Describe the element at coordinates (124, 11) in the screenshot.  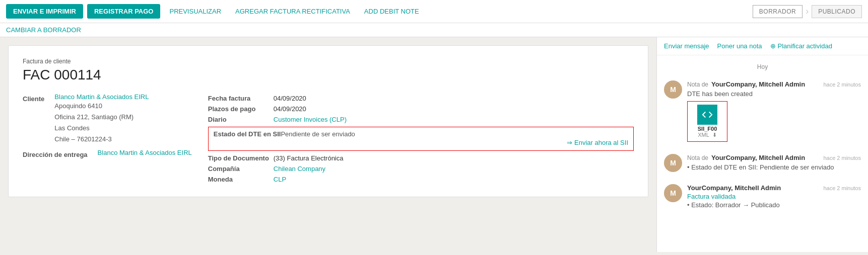
I see `registrar-pago-button: REGISTRAR PAGO` at that location.